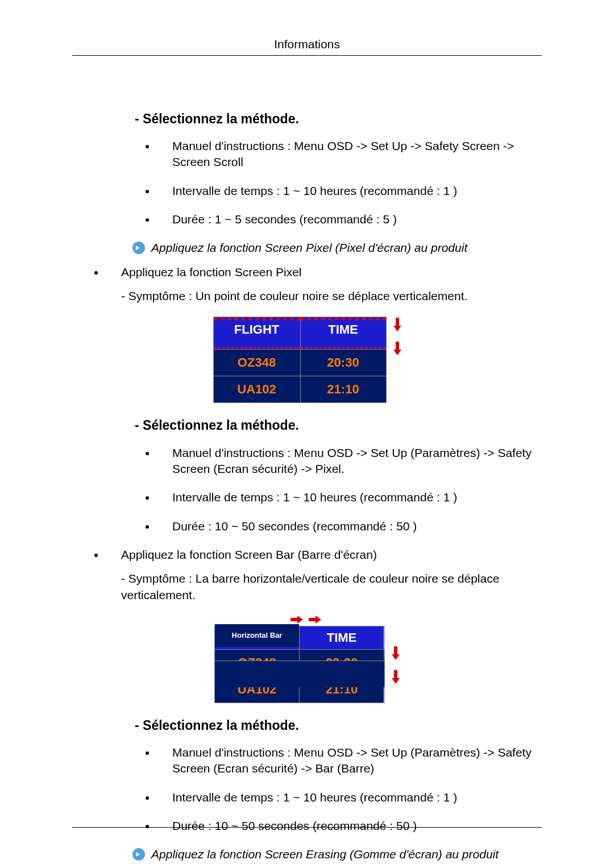  What do you see at coordinates (323, 575) in the screenshot?
I see `bar-list: Appliquez la fonction Screen Bar (Barre …` at bounding box center [323, 575].